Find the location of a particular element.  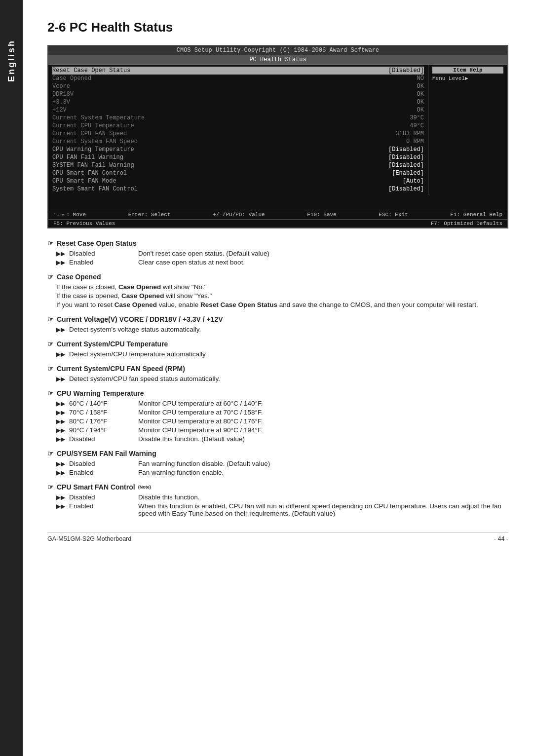

bios-row: Current System Temperature39°C is located at coordinates (238, 118).